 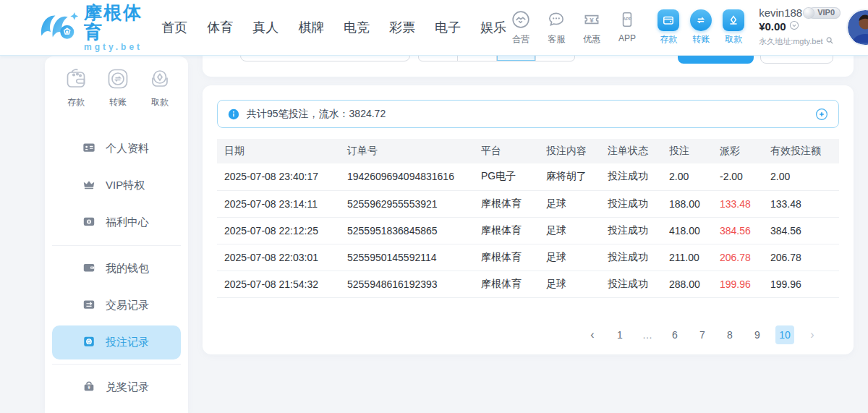 I want to click on sidebar-quick-存款: 存款, so click(x=76, y=88).